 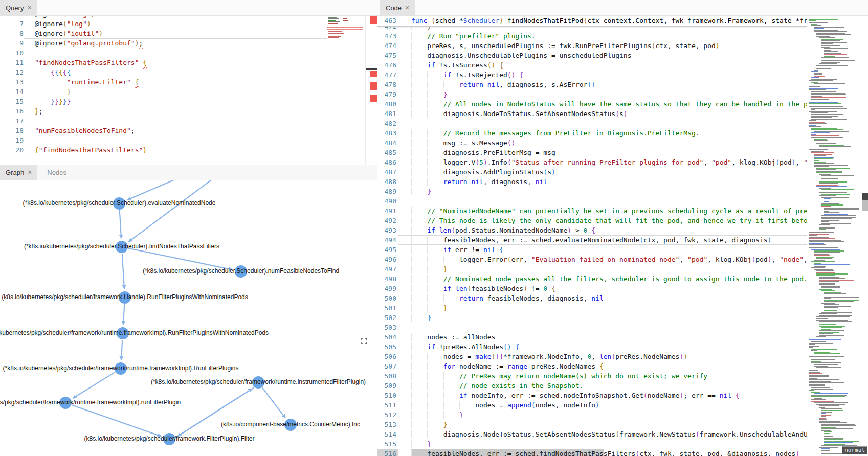 What do you see at coordinates (603, 163) in the screenshot?
I see `code-text: logger.V(5).Info("Status after running P…` at bounding box center [603, 163].